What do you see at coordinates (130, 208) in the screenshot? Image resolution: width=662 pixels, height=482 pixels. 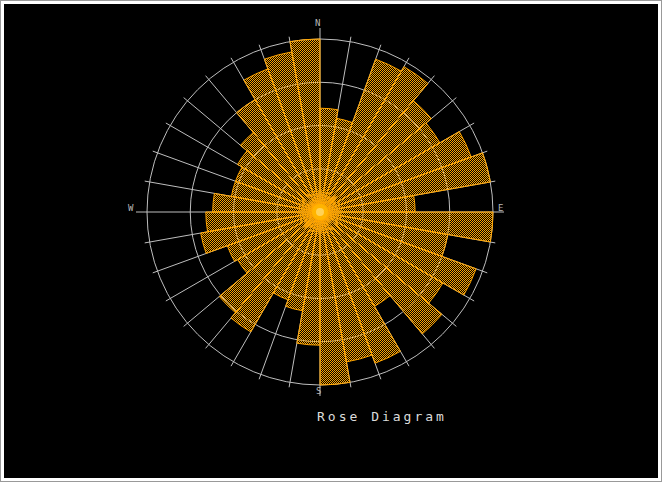 I see `compass-label-west: W` at bounding box center [130, 208].